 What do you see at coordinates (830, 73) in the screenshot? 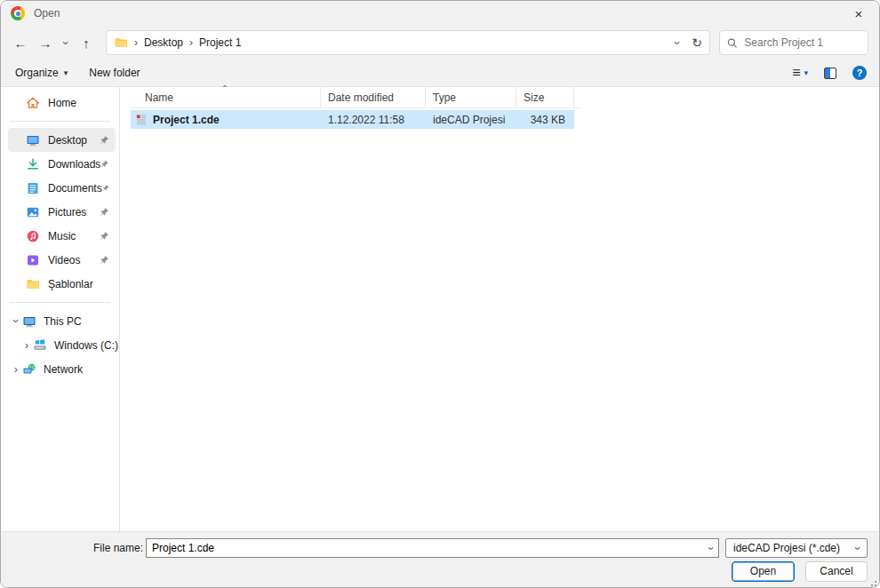
I see `preview-pane-icon` at bounding box center [830, 73].